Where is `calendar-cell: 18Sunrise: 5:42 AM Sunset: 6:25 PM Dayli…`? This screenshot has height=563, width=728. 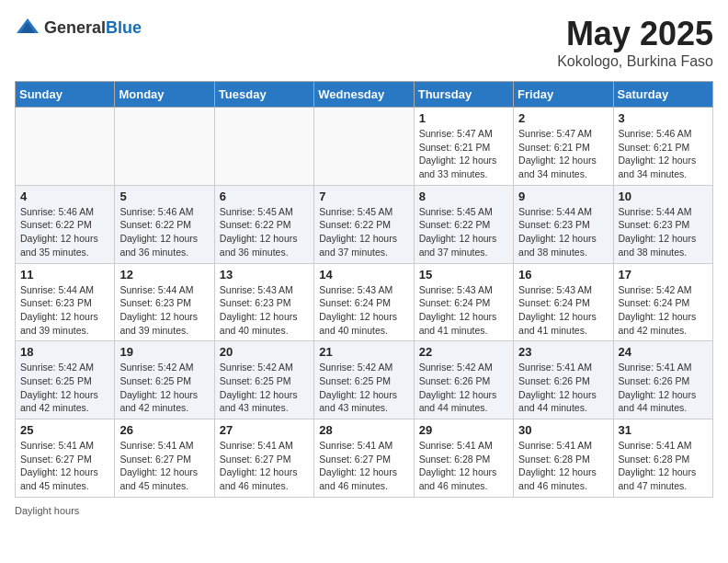
calendar-cell: 18Sunrise: 5:42 AM Sunset: 6:25 PM Dayli… is located at coordinates (65, 381).